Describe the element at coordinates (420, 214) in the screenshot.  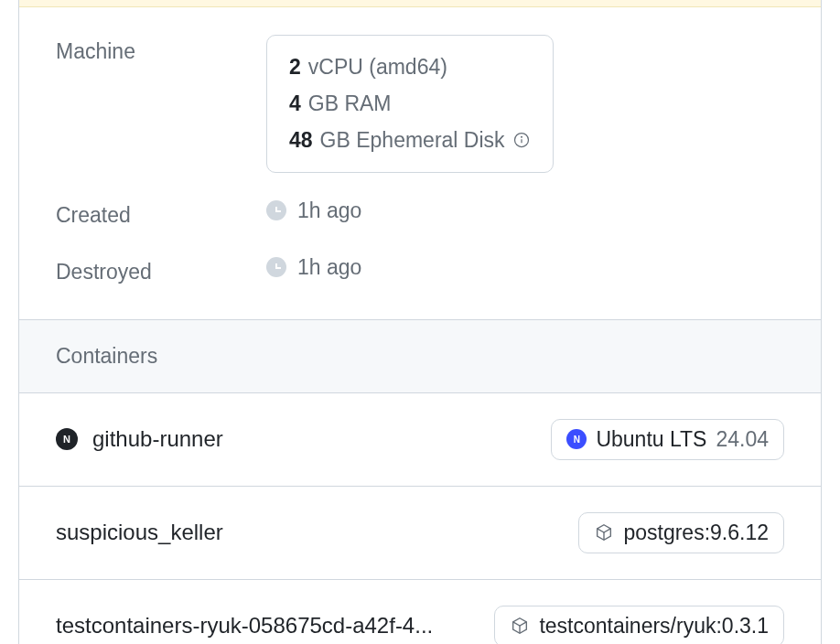
I see `created-row: Created 1h ago` at that location.